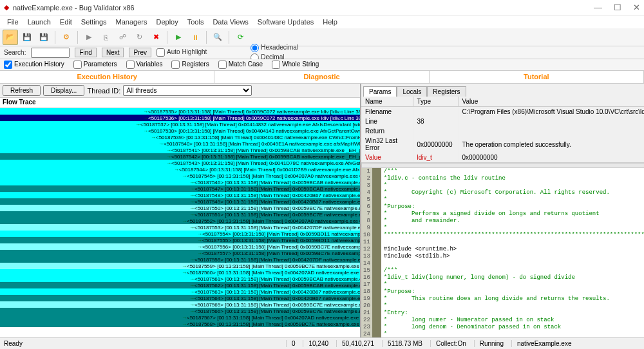 The image size is (644, 349). What do you see at coordinates (180, 176) in the screenshot?
I see `trace-row: →<50187545> [00:13:31:158] [Main Thread]…` at bounding box center [180, 176].